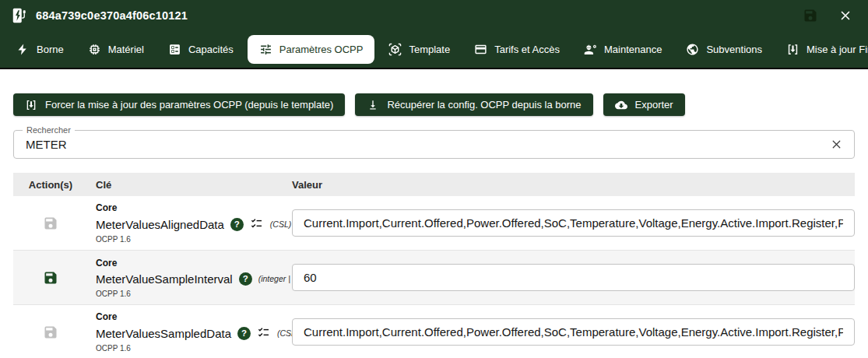  Describe the element at coordinates (623, 50) in the screenshot. I see `tab-maintenance: Maintenance` at that location.